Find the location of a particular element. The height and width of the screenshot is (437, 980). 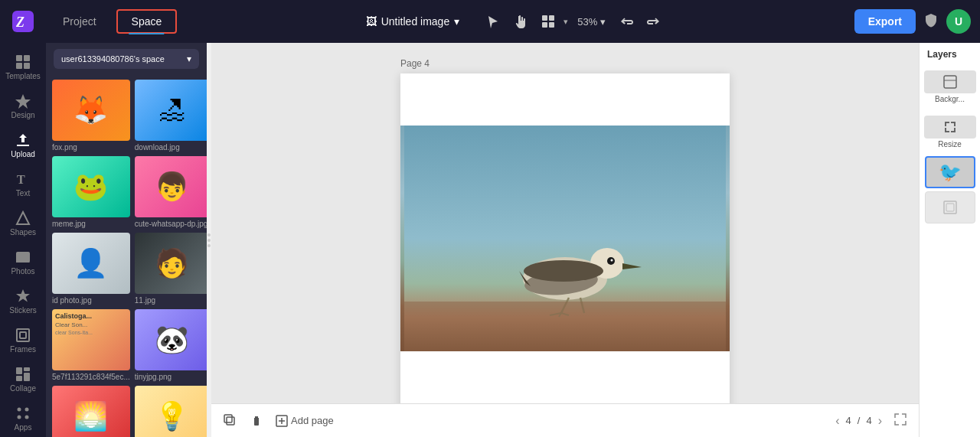

media-item-fox: 🦊 fox.png is located at coordinates (91, 116).